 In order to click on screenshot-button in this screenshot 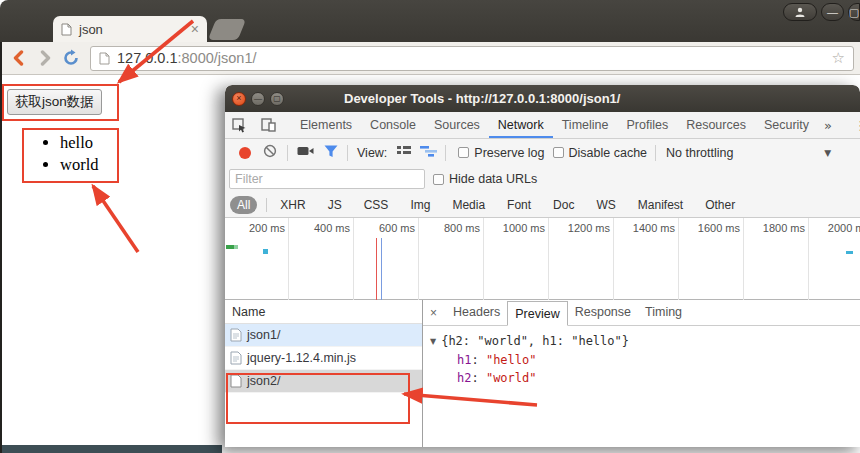, I will do `click(306, 152)`.